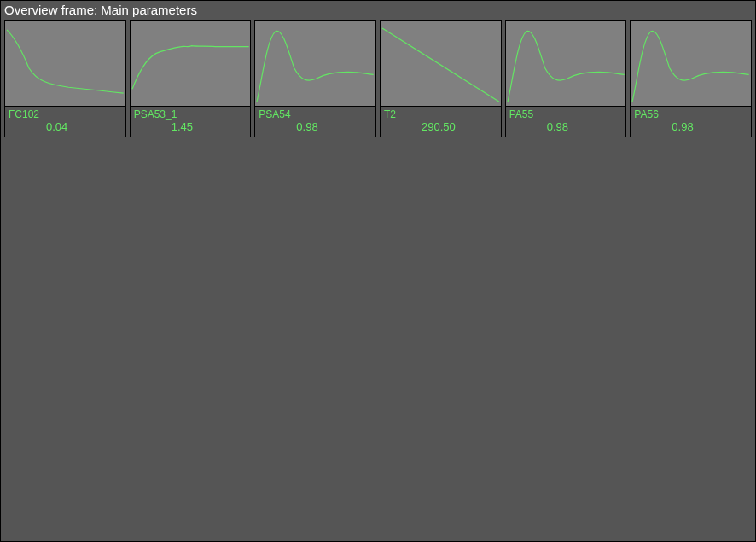  I want to click on panel-label: PA55, so click(567, 114).